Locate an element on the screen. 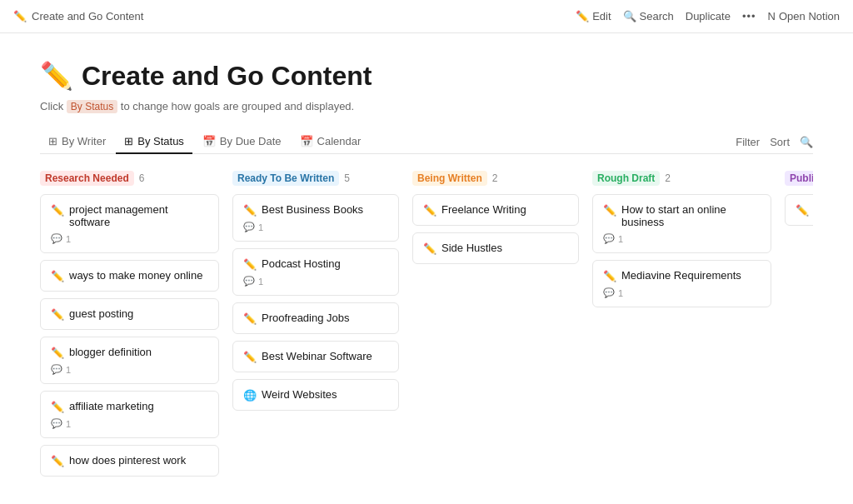 This screenshot has width=853, height=504. card-title-row: ✏️Best Webinar Software is located at coordinates (316, 357).